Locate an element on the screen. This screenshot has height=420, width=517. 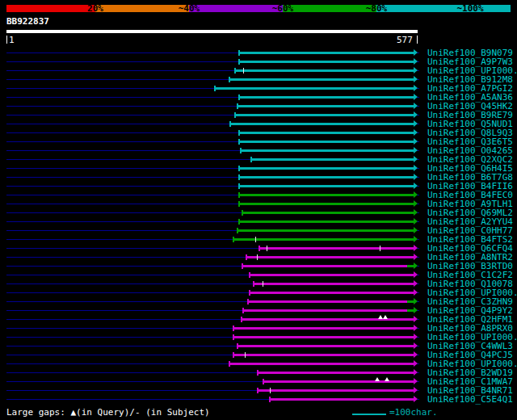
identity-seg-label: ~100% is located at coordinates (470, 8).